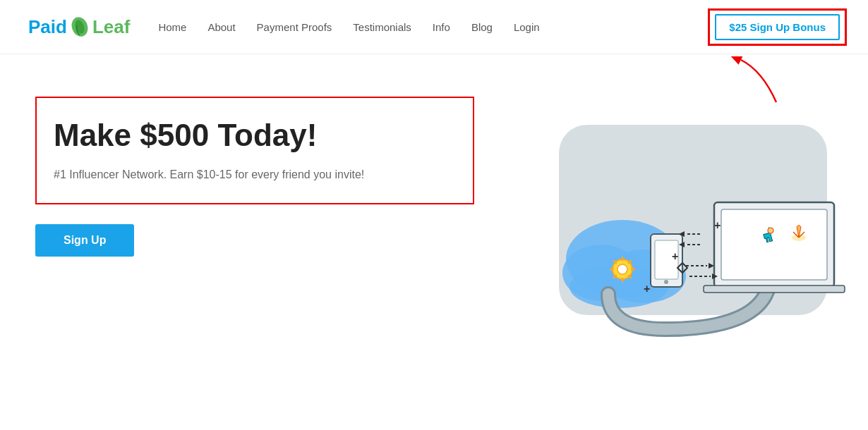 Image resolution: width=868 pixels, height=430 pixels. Describe the element at coordinates (255, 135) in the screenshot. I see `hero-title: Make $500 Today!` at that location.